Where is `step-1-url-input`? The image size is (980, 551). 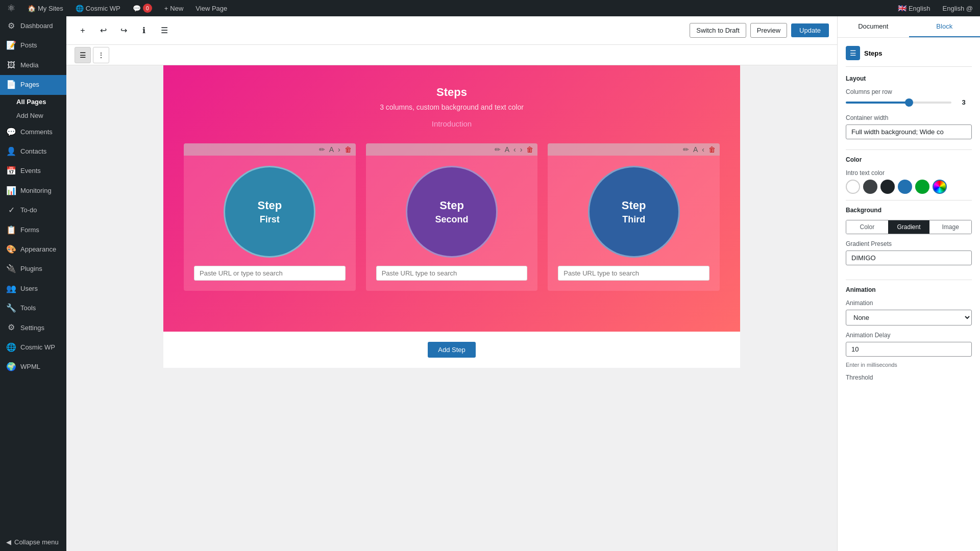 step-1-url-input is located at coordinates (270, 273).